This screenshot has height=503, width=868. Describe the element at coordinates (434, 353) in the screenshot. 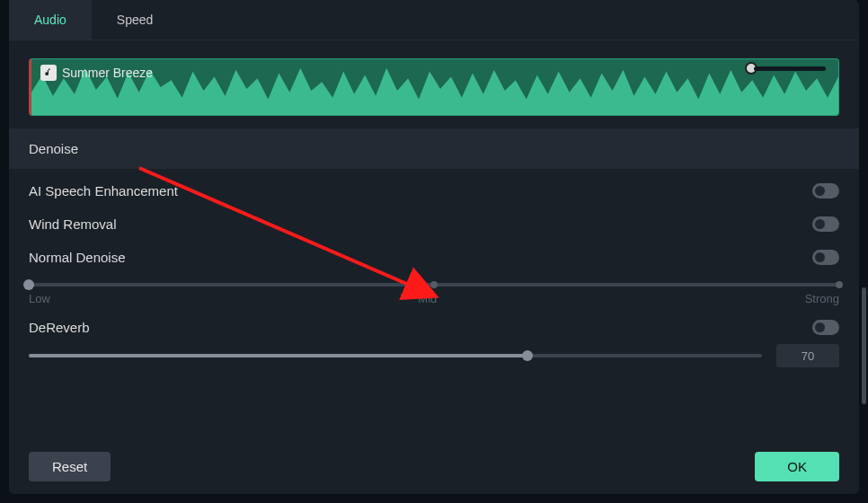

I see `slider-dereverb: 70` at that location.